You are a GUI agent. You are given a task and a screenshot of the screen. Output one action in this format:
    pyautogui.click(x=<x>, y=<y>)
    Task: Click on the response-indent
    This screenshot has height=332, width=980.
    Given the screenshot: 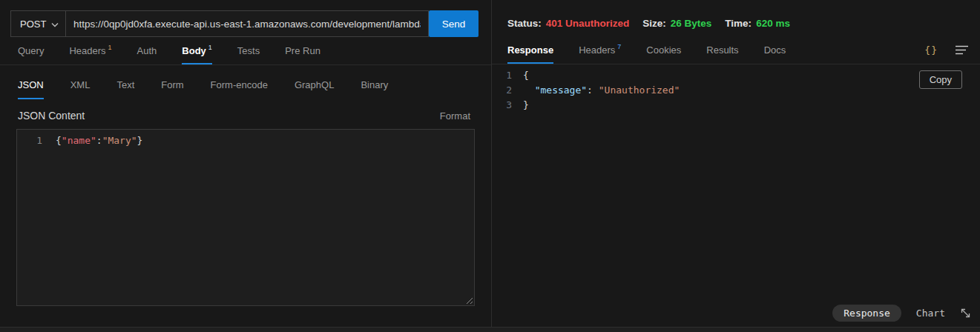 What is the action you would take?
    pyautogui.click(x=529, y=90)
    